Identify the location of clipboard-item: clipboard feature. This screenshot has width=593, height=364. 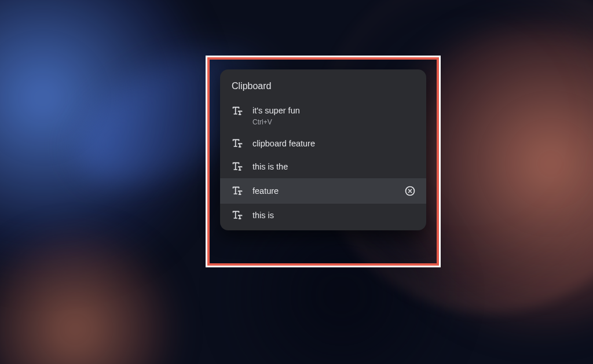
(323, 144).